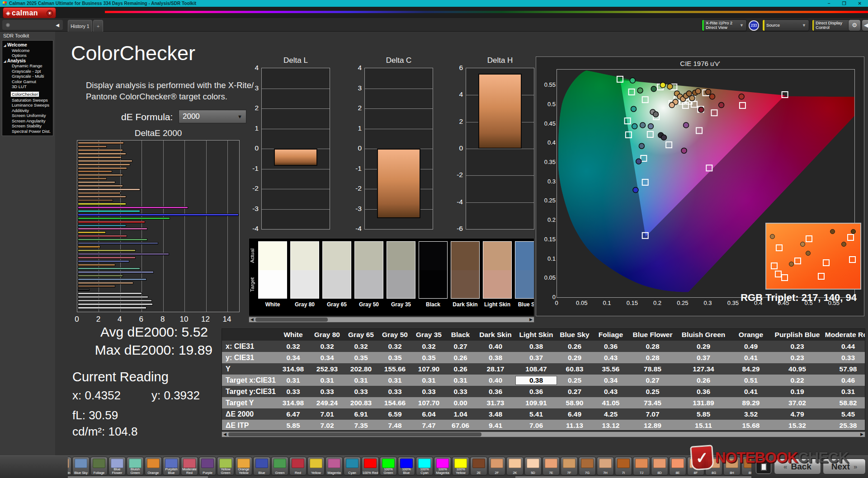  What do you see at coordinates (844, 4) in the screenshot?
I see `restore-button: ❐` at bounding box center [844, 4].